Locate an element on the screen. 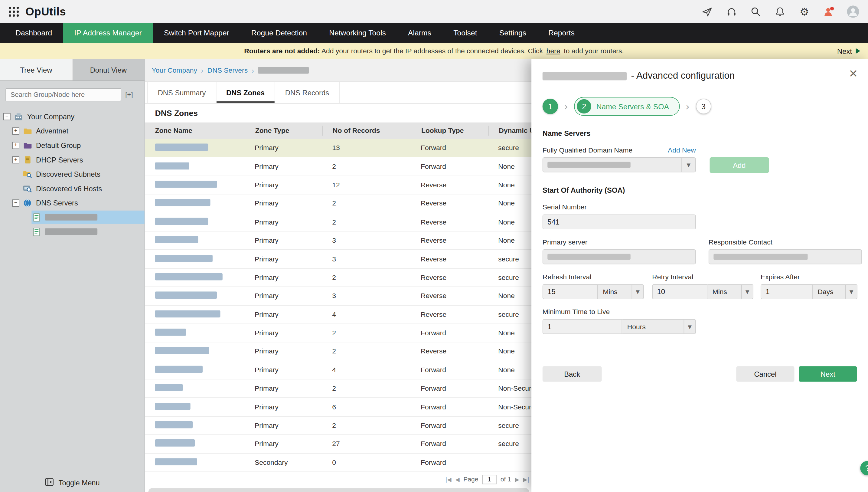  notifications-icon is located at coordinates (780, 11).